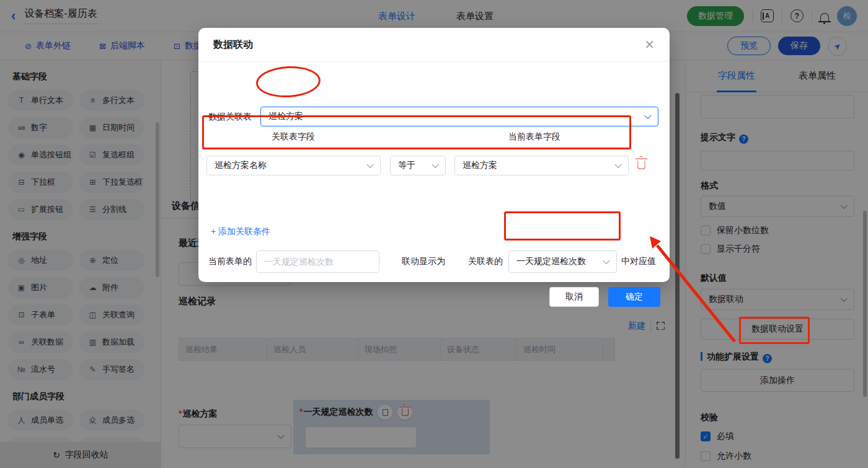  Describe the element at coordinates (485, 262) in the screenshot. I see `relation-table-prefix-label: 关联表的` at that location.